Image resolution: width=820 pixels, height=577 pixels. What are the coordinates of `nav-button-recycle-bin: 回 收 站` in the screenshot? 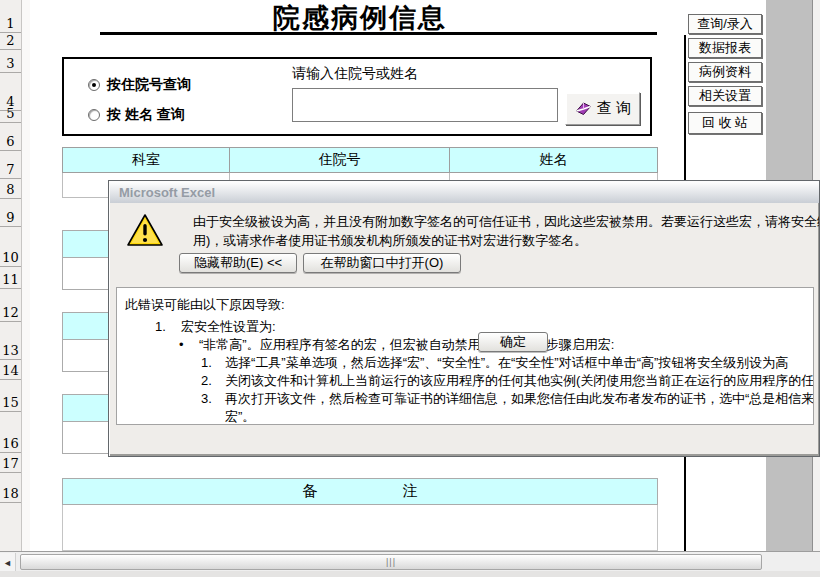 It's located at (725, 123).